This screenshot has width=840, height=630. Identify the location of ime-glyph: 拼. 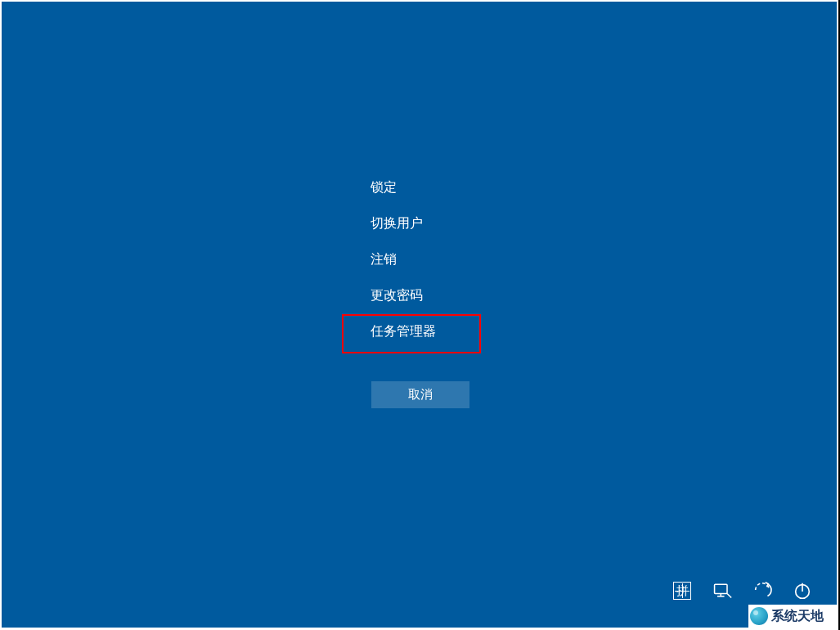
(682, 591).